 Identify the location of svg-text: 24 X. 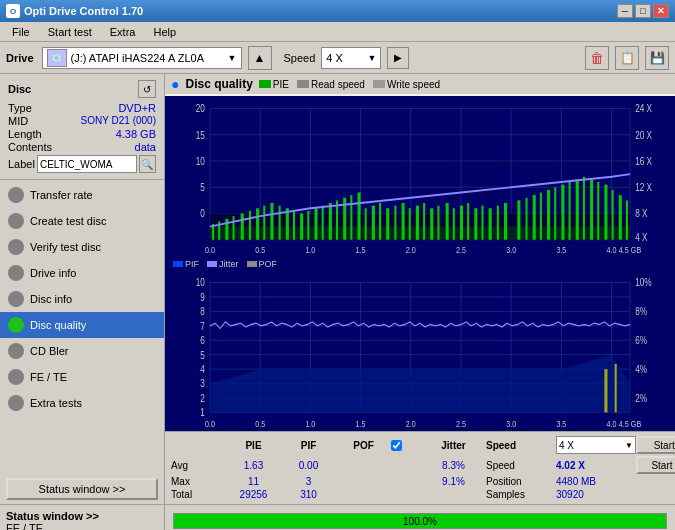
(644, 108).